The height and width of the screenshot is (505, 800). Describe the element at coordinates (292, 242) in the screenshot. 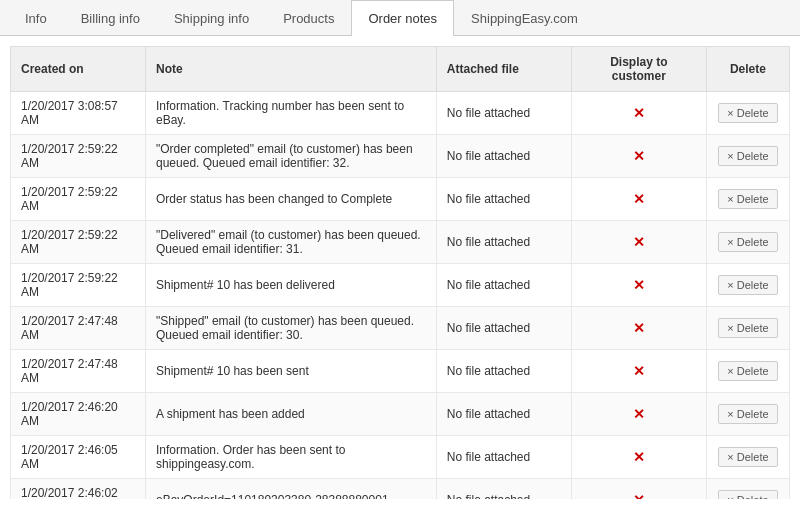

I see `cell-note: "Delivered" email (to customer) has been…` at that location.